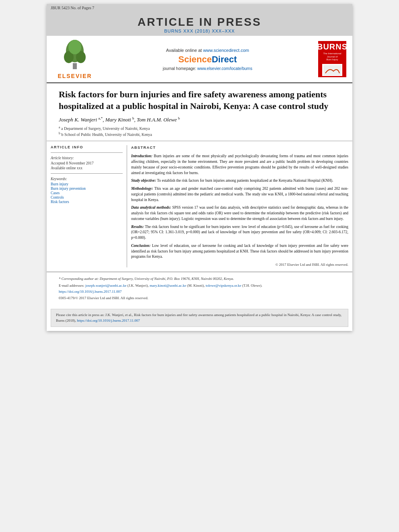 This screenshot has width=399, height=532. I want to click on burns-journal-thumbnail, so click(332, 70).